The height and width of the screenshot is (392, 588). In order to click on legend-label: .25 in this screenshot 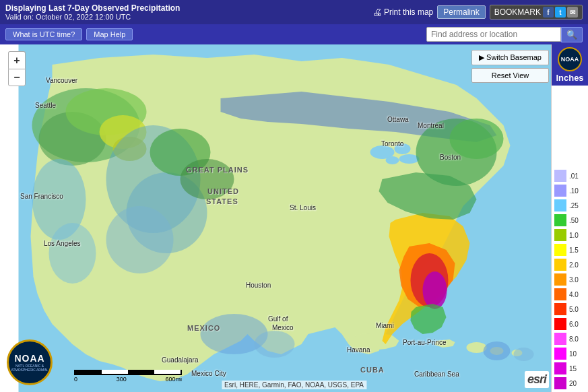, I will do `click(574, 206)`.